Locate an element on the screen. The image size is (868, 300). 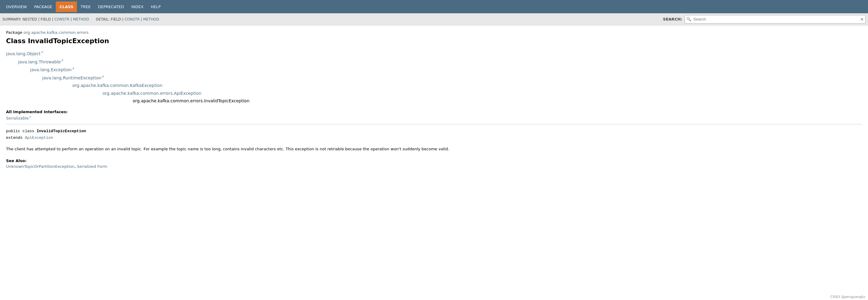
top-navigation: OVERVIEW PACKAGE CLASS TREE DEPRECATED I… is located at coordinates (434, 7).